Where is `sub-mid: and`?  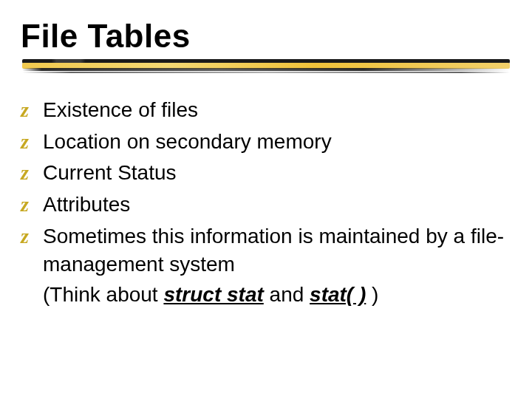 sub-mid: and is located at coordinates (287, 294).